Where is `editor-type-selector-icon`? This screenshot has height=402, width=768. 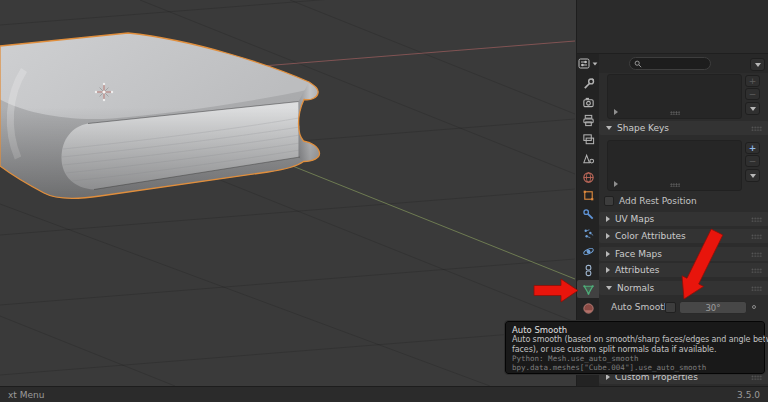
editor-type-selector-icon is located at coordinates (585, 64).